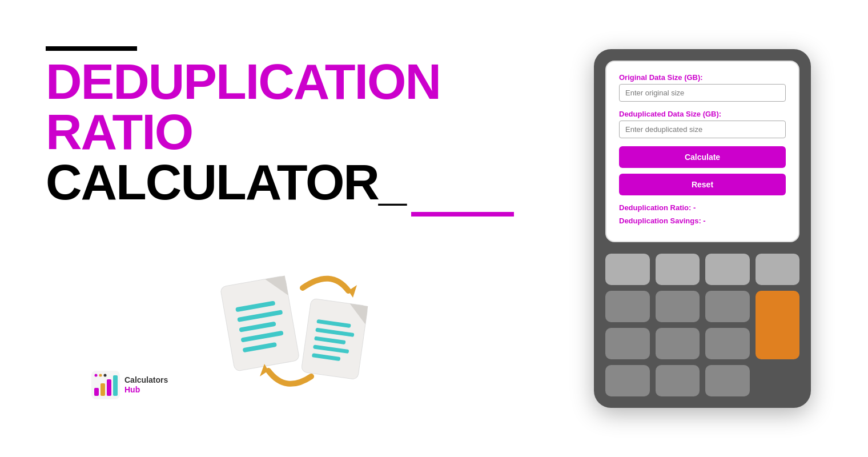 This screenshot has height=457, width=868. Describe the element at coordinates (702, 157) in the screenshot. I see `calculate-button: Calculate` at that location.